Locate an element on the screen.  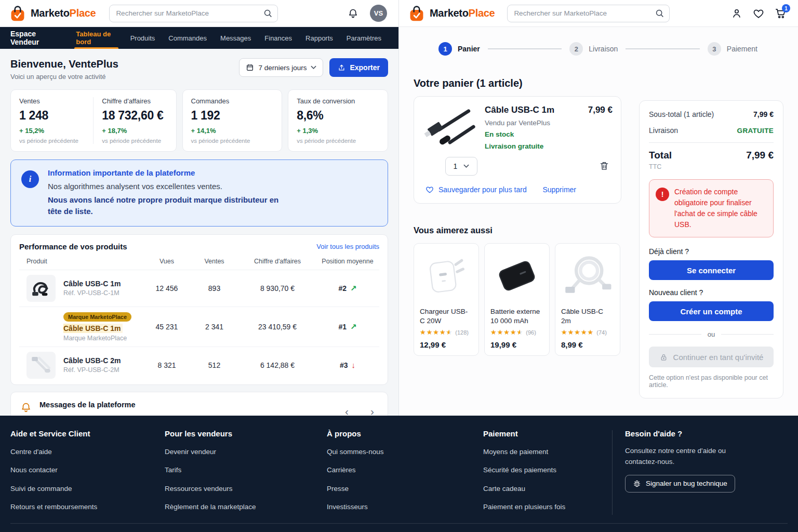
footer-link: Paiement en plusieurs fois is located at coordinates (548, 507).